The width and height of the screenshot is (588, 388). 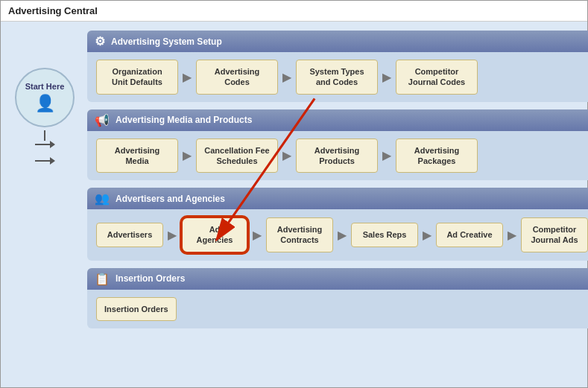 I want to click on start-here-label: Start Here, so click(x=45, y=86).